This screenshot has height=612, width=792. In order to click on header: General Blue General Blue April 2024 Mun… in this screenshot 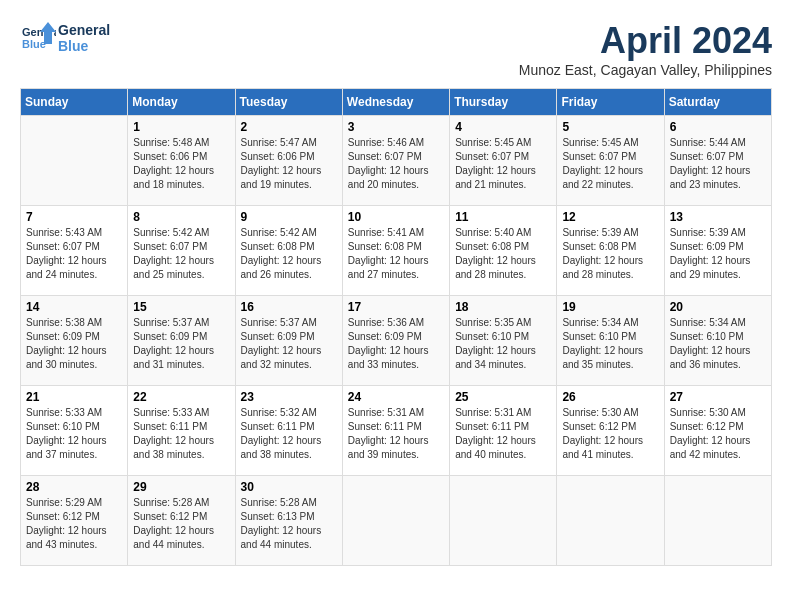, I will do `click(396, 49)`.